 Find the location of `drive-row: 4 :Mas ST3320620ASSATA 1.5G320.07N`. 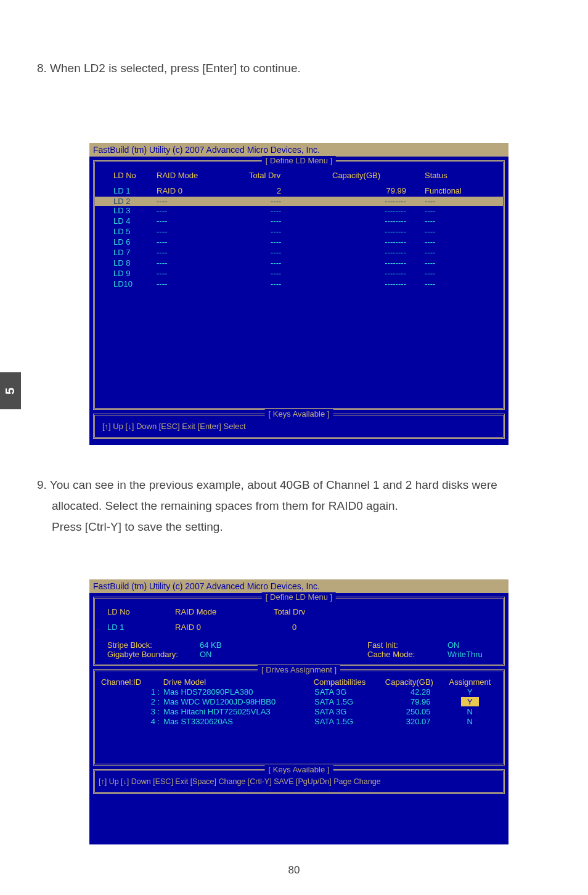

drive-row: 4 :Mas ST3320620ASSATA 1.5G320.07N is located at coordinates (299, 721).